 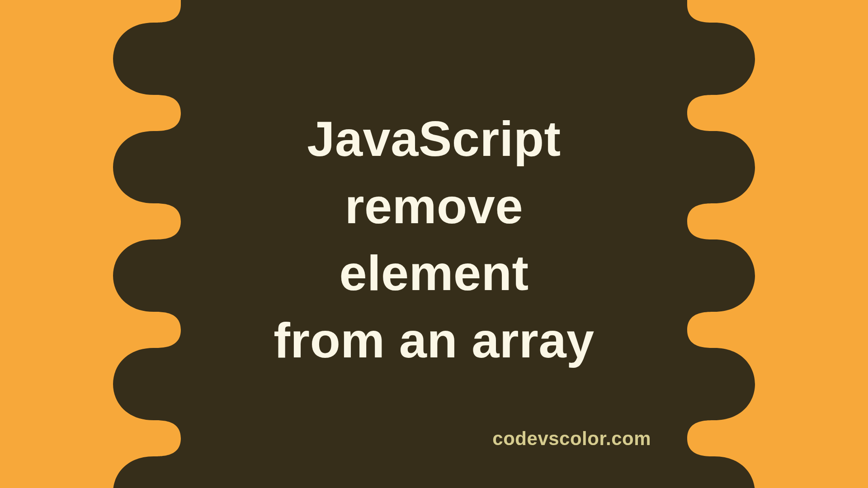 What do you see at coordinates (434, 206) in the screenshot?
I see `title-line-2: remove` at bounding box center [434, 206].